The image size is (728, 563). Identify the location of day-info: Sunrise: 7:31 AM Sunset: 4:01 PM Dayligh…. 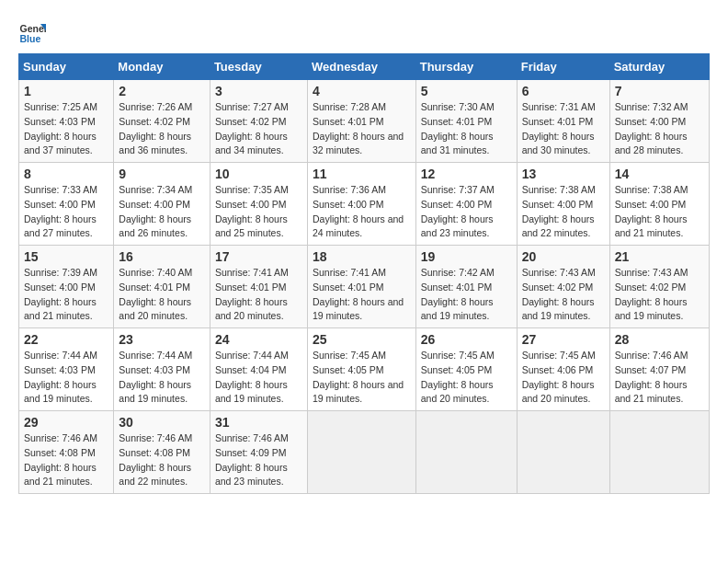
(563, 129).